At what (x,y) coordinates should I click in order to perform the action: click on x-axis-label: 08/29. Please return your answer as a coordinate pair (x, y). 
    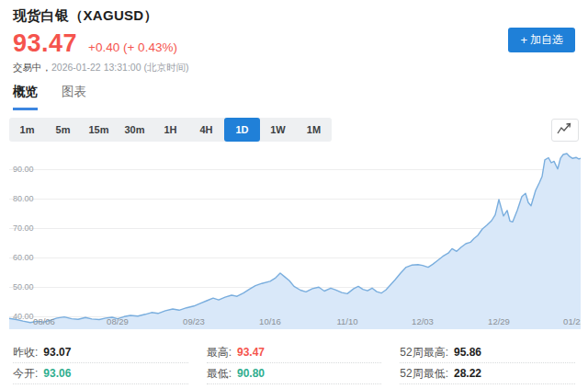
    Looking at the image, I should click on (118, 322).